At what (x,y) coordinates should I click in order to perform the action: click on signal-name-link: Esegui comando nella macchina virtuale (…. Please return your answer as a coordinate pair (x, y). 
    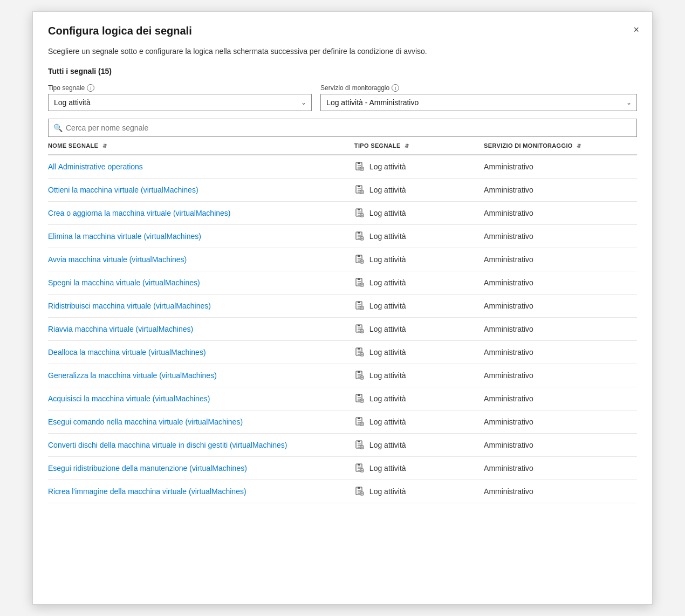
    Looking at the image, I should click on (146, 422).